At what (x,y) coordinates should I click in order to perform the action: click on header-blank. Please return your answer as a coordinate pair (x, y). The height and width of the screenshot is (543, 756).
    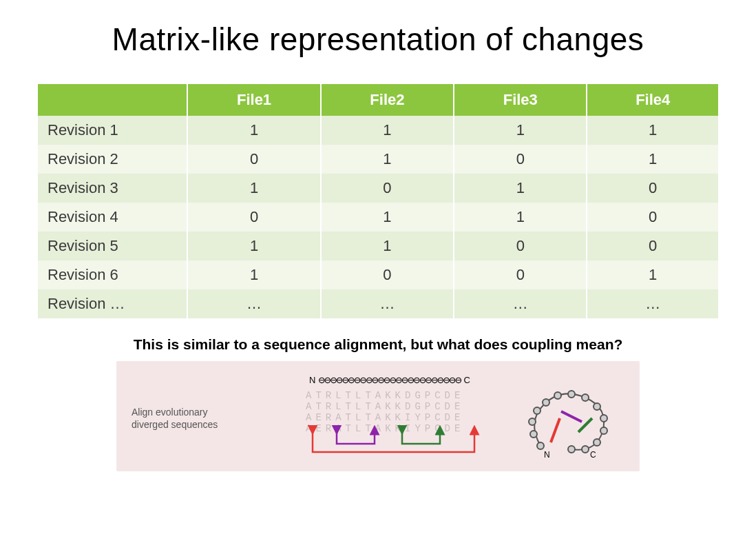
    Looking at the image, I should click on (113, 100).